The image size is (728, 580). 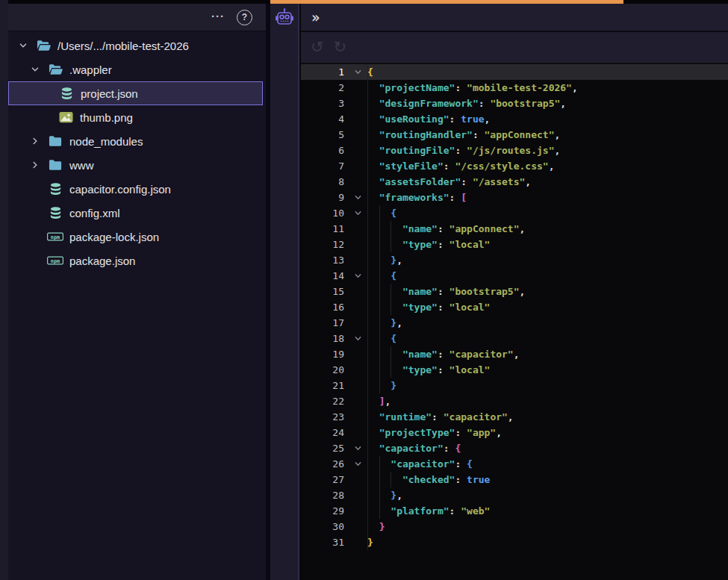 What do you see at coordinates (514, 385) in the screenshot?
I see `code-line: 21 }` at bounding box center [514, 385].